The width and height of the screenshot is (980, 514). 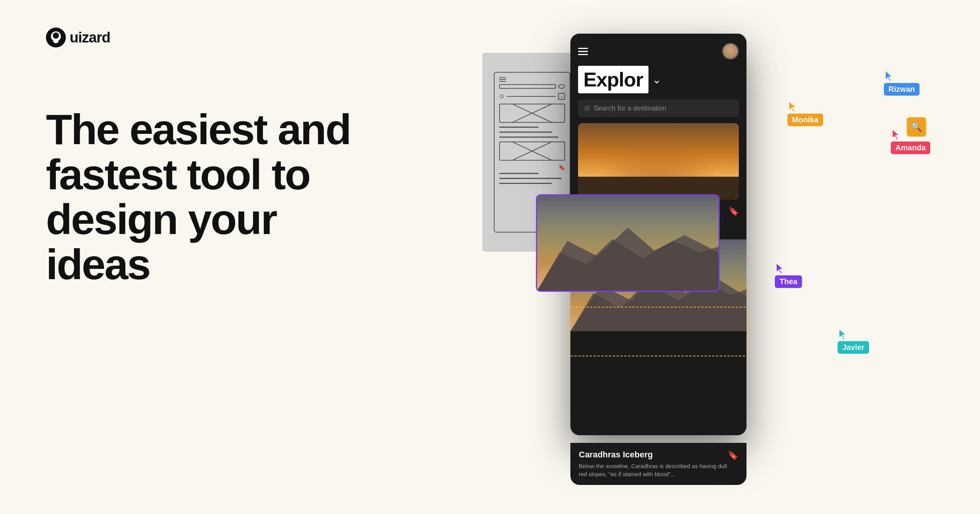 What do you see at coordinates (532, 152) in the screenshot?
I see `wireframe-sketch: ⊙ ⌕ 🔖` at bounding box center [532, 152].